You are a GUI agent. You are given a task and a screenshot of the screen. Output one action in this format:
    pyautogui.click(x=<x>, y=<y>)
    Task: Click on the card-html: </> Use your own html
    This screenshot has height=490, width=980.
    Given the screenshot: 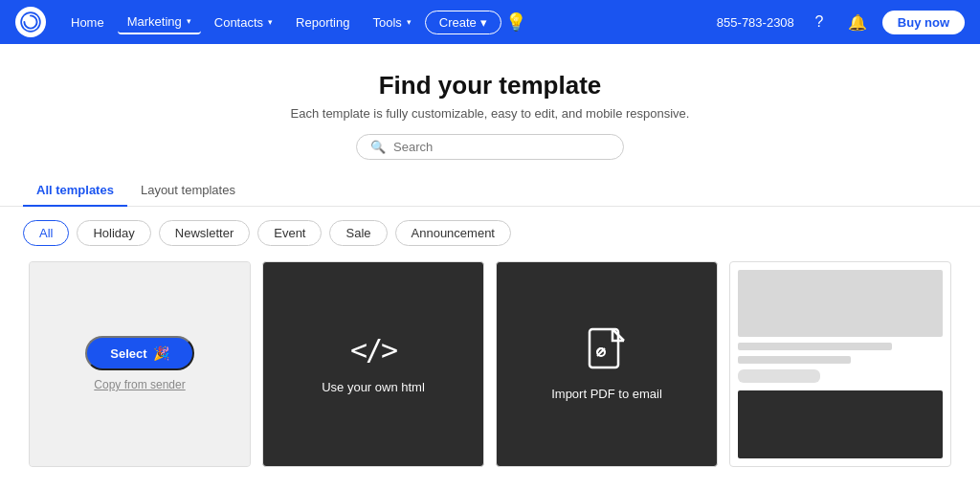 What is the action you would take?
    pyautogui.click(x=373, y=364)
    